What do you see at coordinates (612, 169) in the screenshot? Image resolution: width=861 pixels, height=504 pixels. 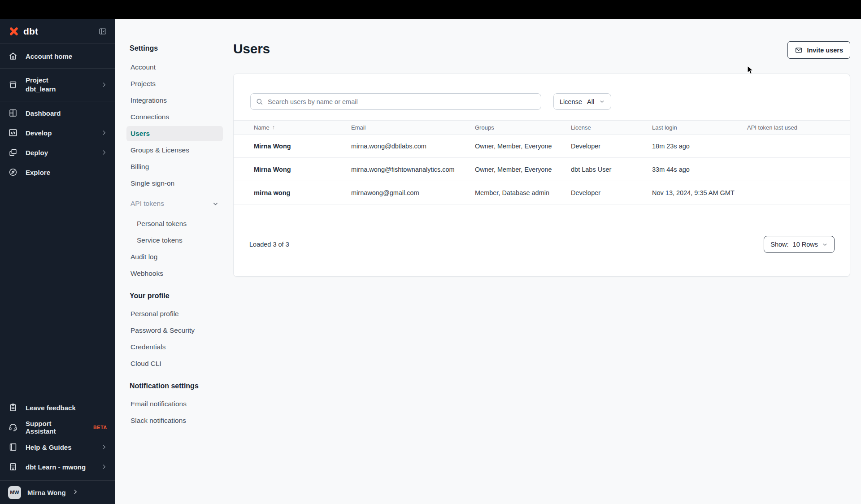 I see `cell-license: dbt Labs User` at bounding box center [612, 169].